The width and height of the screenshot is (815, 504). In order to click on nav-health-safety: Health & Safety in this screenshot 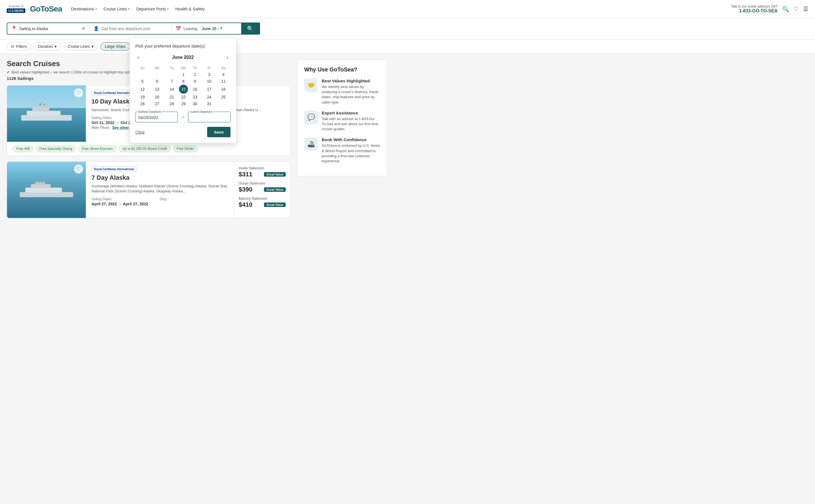, I will do `click(190, 9)`.